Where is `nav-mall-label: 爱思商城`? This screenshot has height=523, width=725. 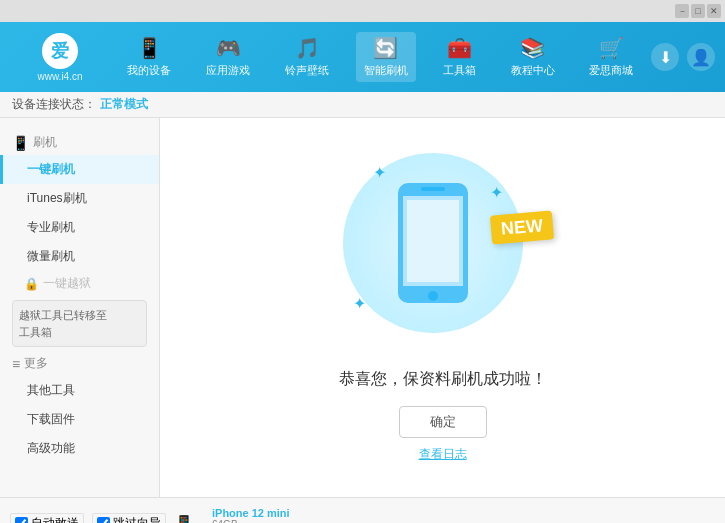
nav-mall-label: 爱思商城 is located at coordinates (611, 70).